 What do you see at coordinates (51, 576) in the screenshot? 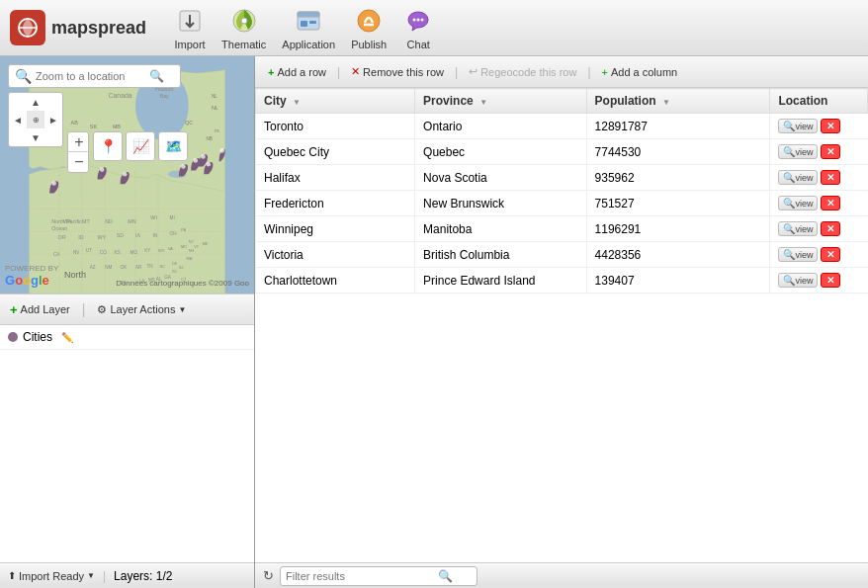
I see `import-ready-button: ⬆ Import Ready ▼` at bounding box center [51, 576].